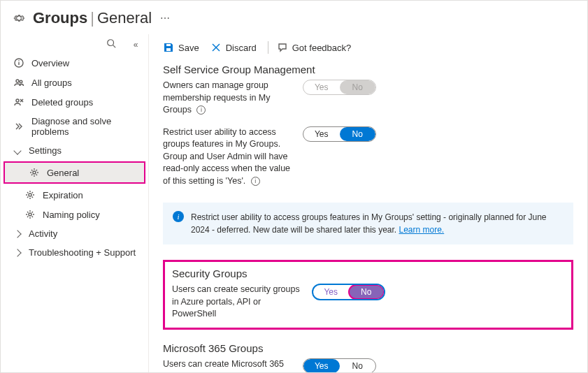 Image resolution: width=588 pixels, height=373 pixels. What do you see at coordinates (233, 98) in the screenshot?
I see `setting-label-membership-requests: Owners can manage group membership reque…` at bounding box center [233, 98].